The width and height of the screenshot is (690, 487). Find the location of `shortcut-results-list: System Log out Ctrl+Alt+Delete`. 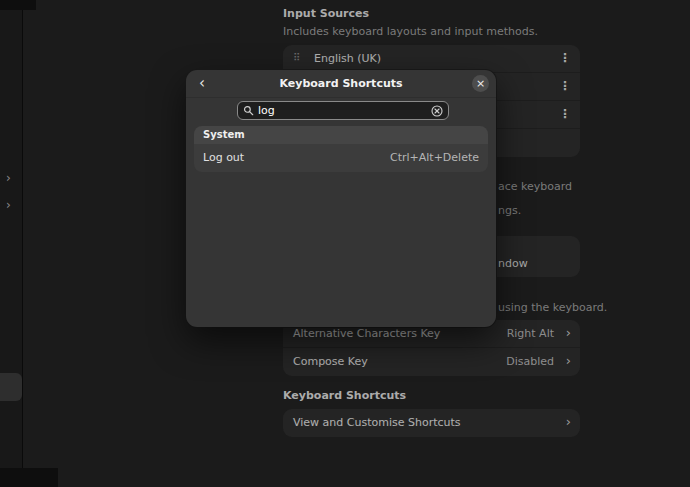

shortcut-results-list: System Log out Ctrl+Alt+Delete is located at coordinates (341, 149).